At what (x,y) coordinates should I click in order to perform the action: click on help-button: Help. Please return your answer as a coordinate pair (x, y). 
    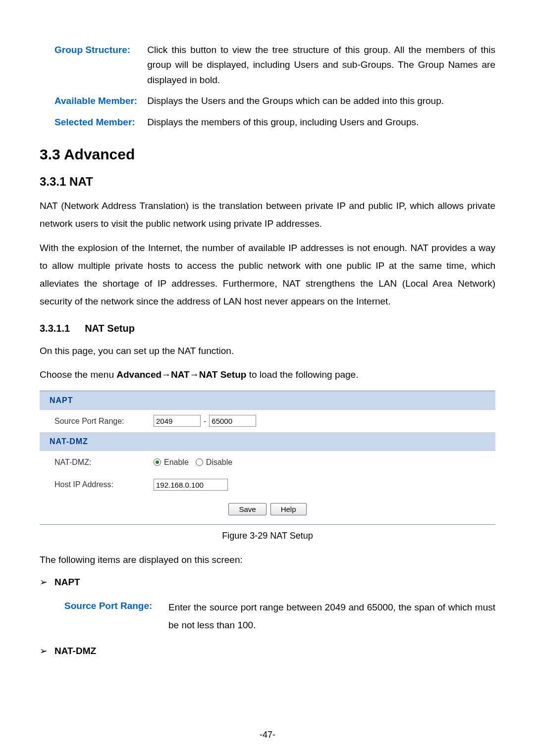
    Looking at the image, I should click on (288, 509).